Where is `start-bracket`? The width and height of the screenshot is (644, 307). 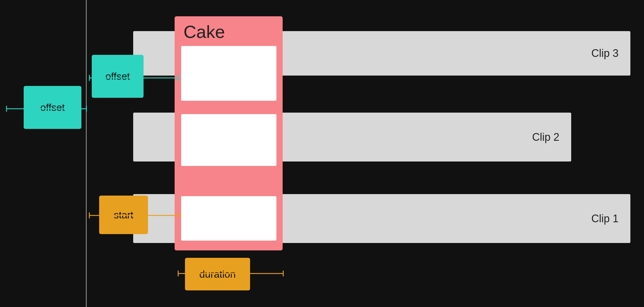 start-bracket is located at coordinates (134, 215).